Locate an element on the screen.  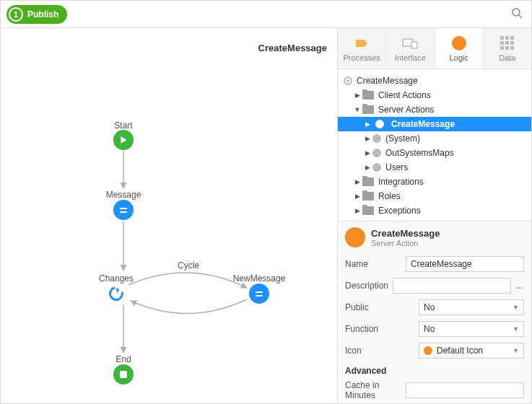
properties-title: CreateMessage is located at coordinates (406, 234).